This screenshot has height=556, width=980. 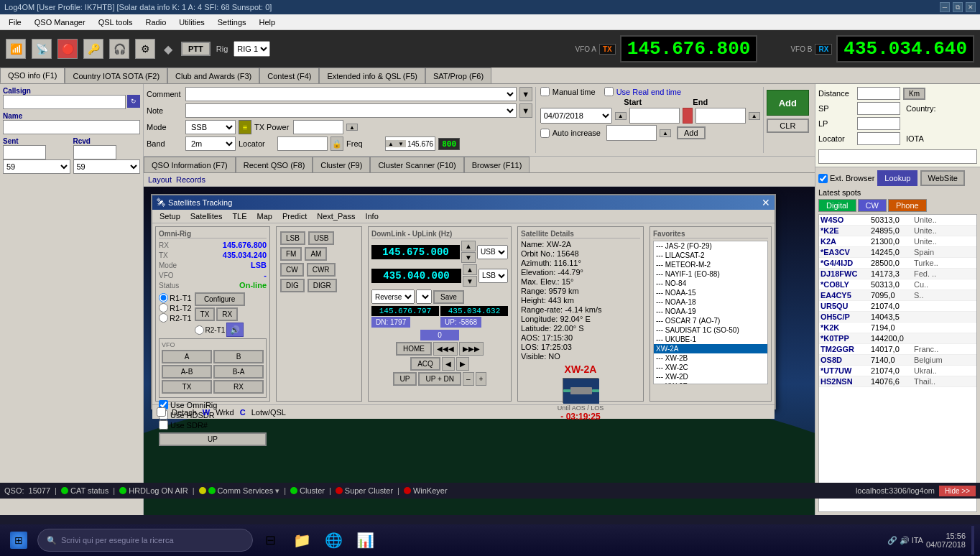 I want to click on taskbar-taskview: ⊟, so click(x=270, y=540).